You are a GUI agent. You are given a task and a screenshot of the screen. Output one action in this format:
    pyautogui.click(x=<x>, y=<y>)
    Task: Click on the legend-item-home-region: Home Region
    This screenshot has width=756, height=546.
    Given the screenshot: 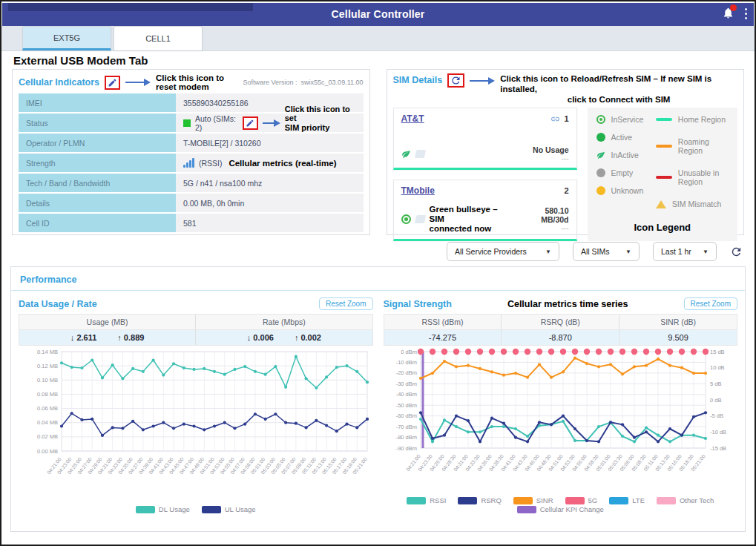 What is the action you would take?
    pyautogui.click(x=692, y=119)
    